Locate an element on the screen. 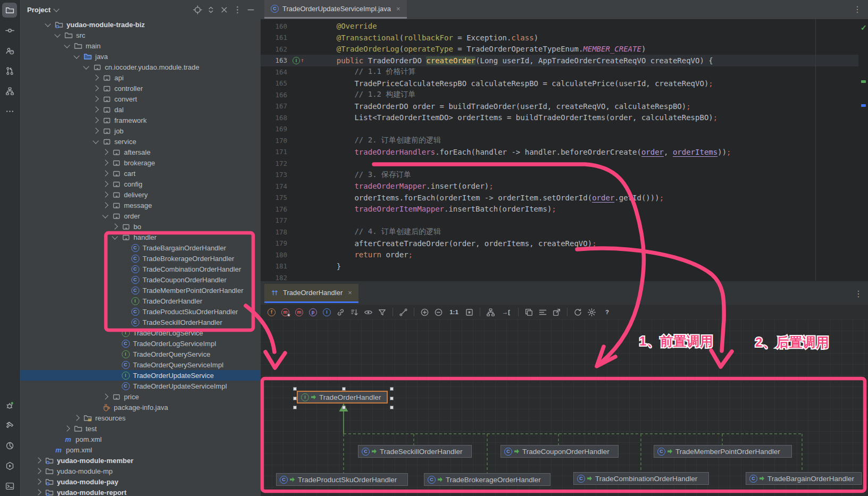 This screenshot has width=868, height=496. tree-item: order is located at coordinates (140, 216).